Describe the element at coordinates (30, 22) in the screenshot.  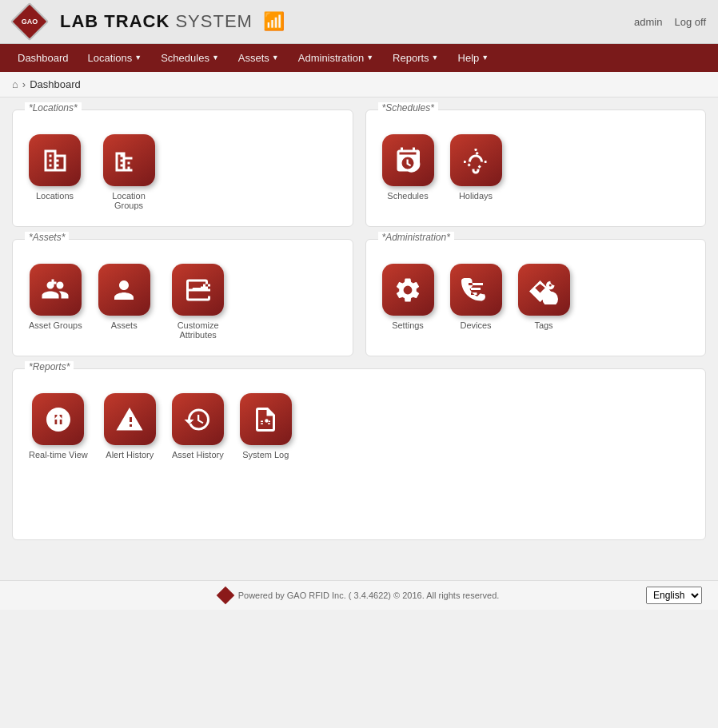
I see `logo-icon: GAO` at that location.